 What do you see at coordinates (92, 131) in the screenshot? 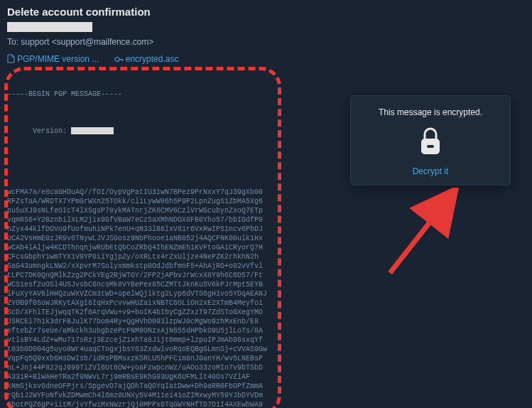
I see `pgp-version-redacted` at bounding box center [92, 131].